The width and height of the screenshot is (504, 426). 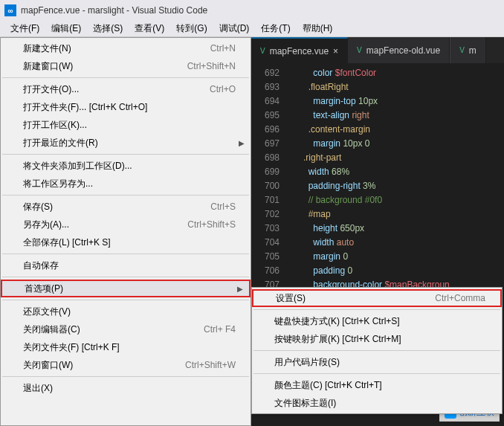 I want to click on line-number: 698, so click(x=265, y=158).